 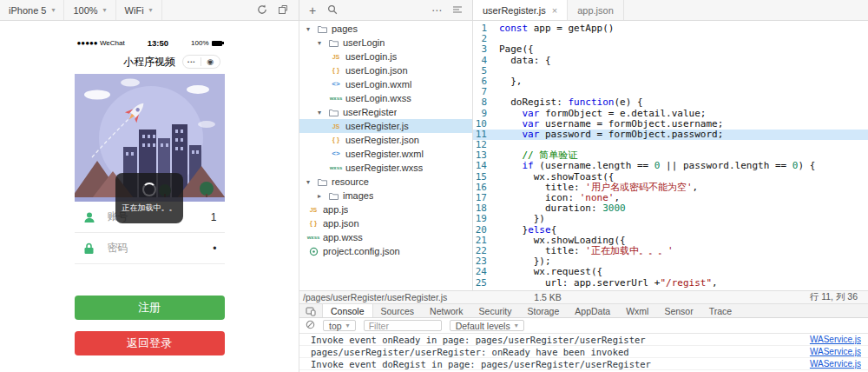 I want to click on rotate-device-icon, so click(x=262, y=10).